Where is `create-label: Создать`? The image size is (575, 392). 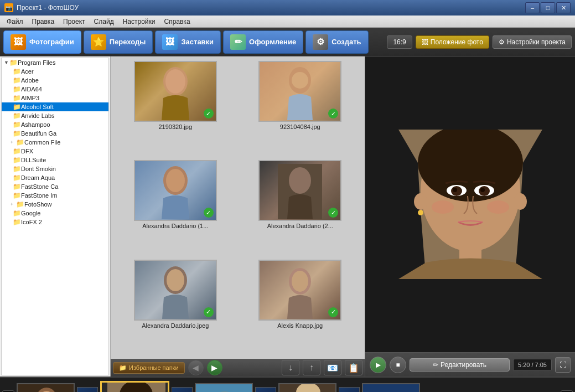 create-label: Создать is located at coordinates (346, 42).